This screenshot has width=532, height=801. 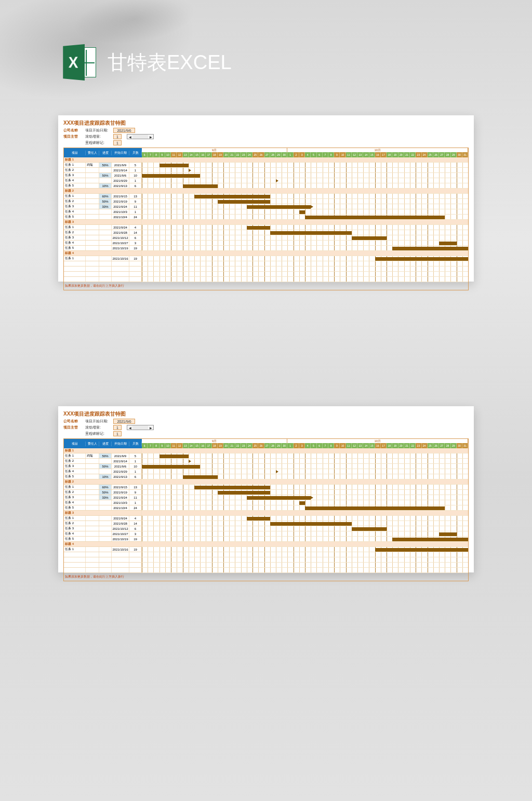 What do you see at coordinates (361, 155) in the screenshot?
I see `day-cell: 13` at bounding box center [361, 155].